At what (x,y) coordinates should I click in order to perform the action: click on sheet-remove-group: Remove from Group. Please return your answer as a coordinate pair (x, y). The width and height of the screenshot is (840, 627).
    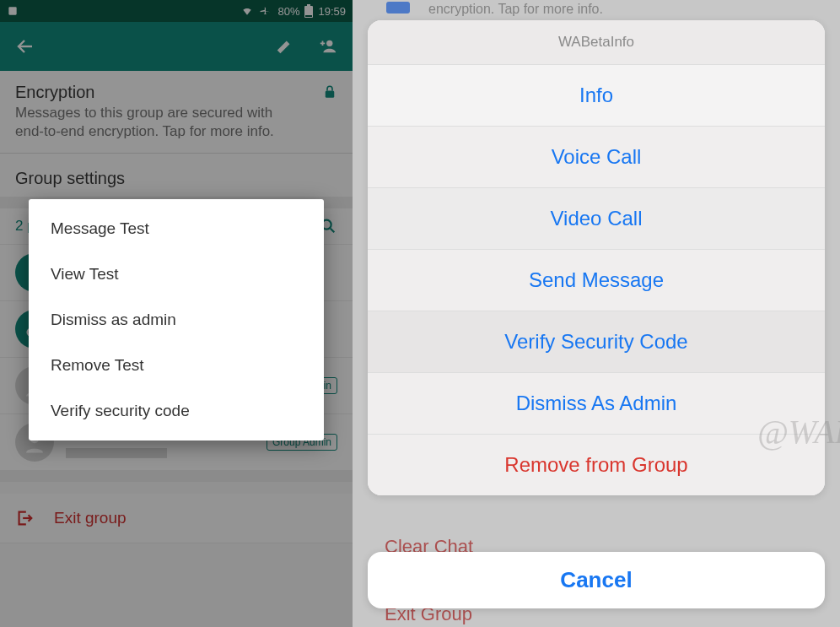
    Looking at the image, I should click on (596, 465).